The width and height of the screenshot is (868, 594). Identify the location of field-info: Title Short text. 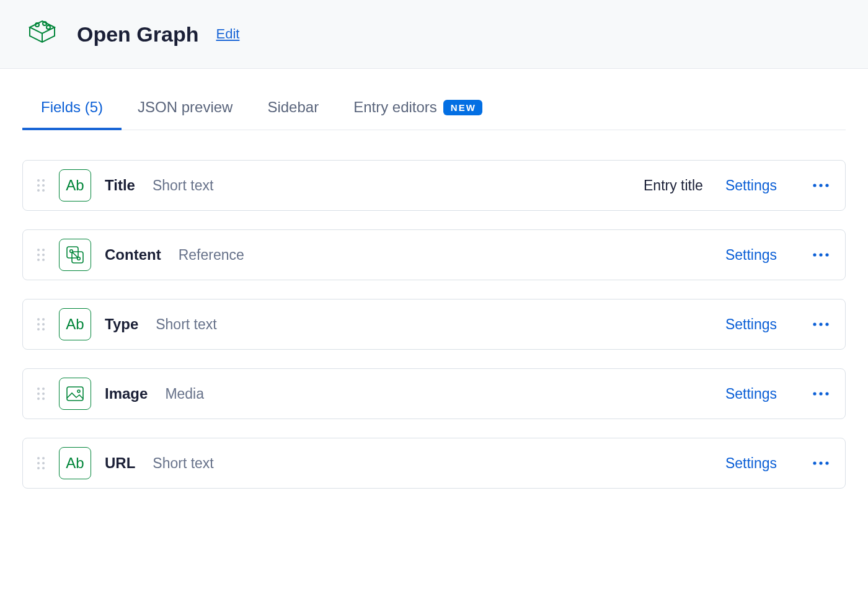
(367, 185).